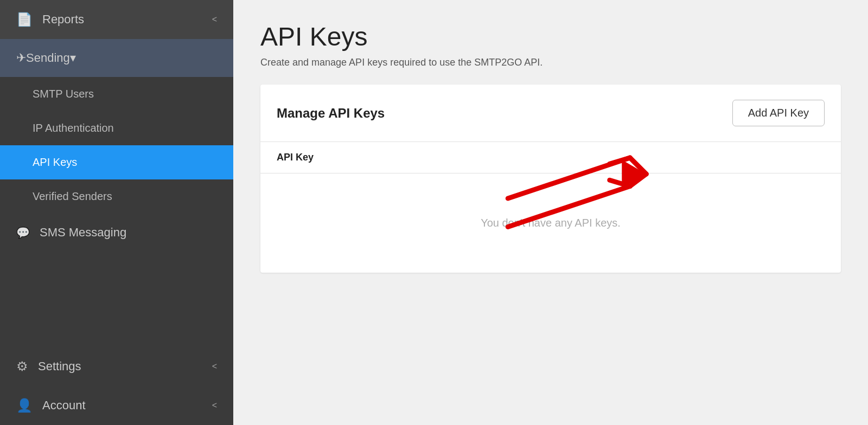  I want to click on reports-icon: 📄, so click(24, 20).